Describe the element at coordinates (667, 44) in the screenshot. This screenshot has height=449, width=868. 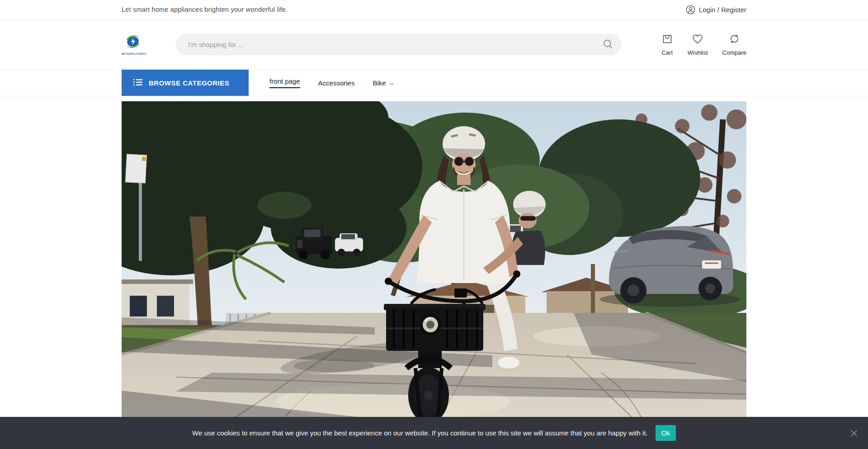
I see `cart-button: Cart` at that location.